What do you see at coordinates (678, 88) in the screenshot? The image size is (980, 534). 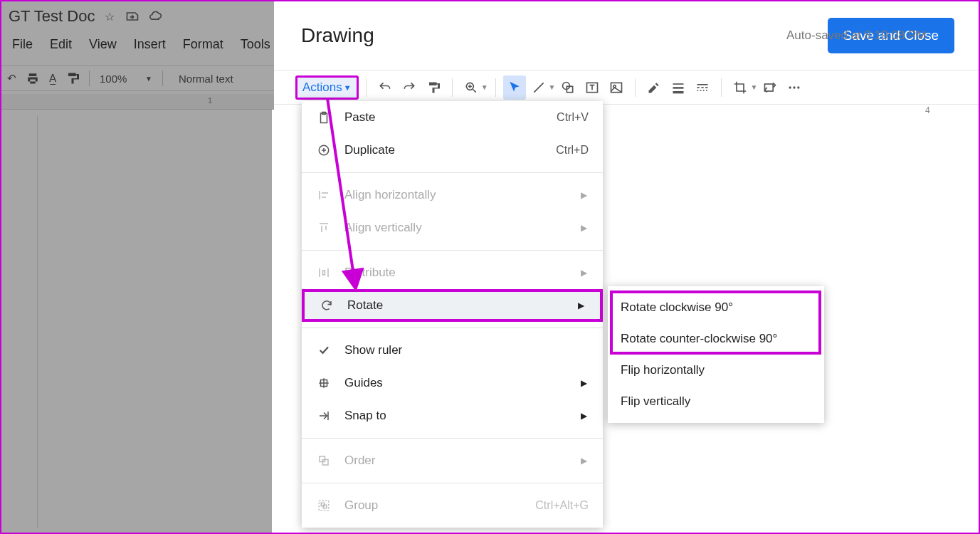 I see `line-weight-button` at bounding box center [678, 88].